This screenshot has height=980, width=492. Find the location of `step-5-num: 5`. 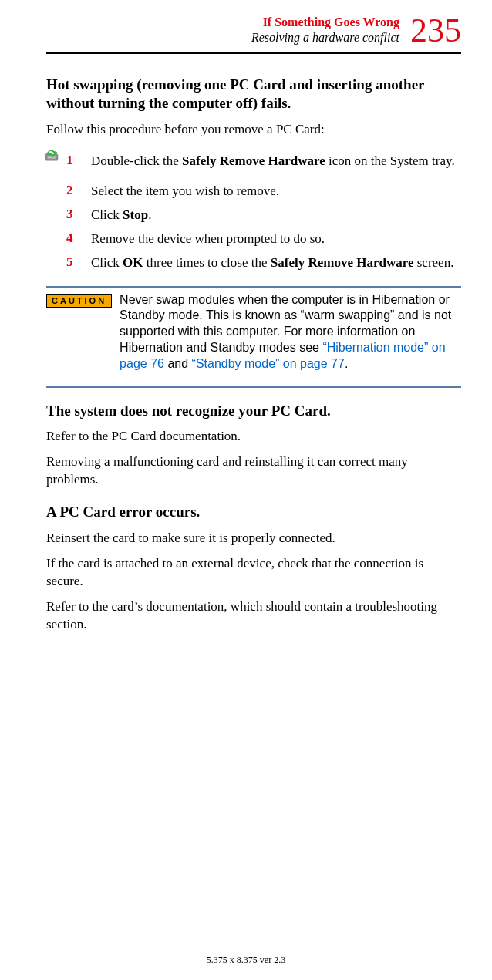

step-5-num: 5 is located at coordinates (72, 262).